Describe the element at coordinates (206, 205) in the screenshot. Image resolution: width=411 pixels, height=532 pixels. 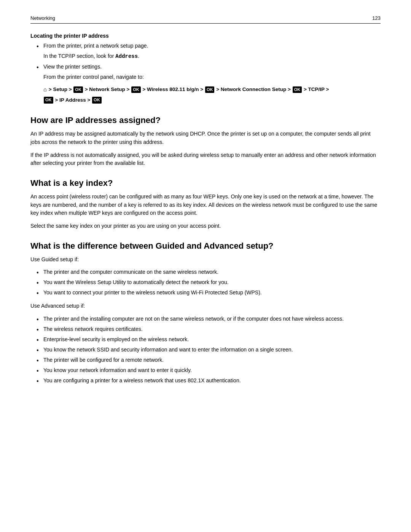
I see `section2-para1: An access point (wireless router) can be…` at that location.